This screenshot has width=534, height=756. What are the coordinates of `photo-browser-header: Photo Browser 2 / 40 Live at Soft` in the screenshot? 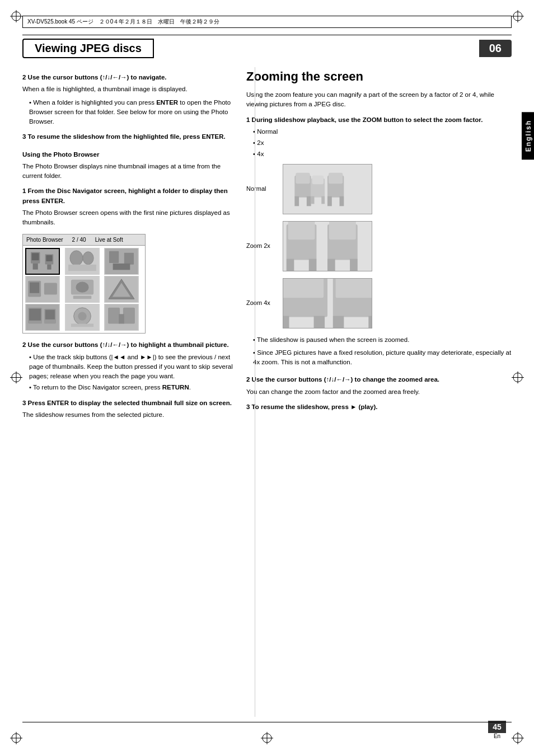 It's located at (84, 240).